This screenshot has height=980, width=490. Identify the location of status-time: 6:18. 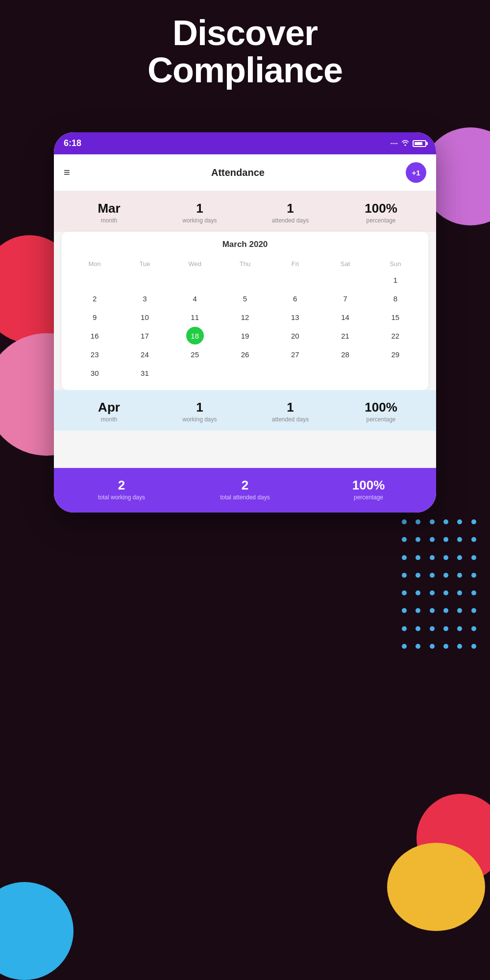
(73, 143).